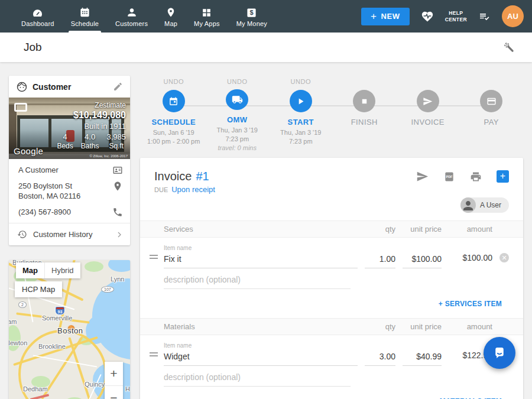 This screenshot has width=532, height=399. I want to click on service-item-row: Item name $100.00 ✕, so click(332, 253).